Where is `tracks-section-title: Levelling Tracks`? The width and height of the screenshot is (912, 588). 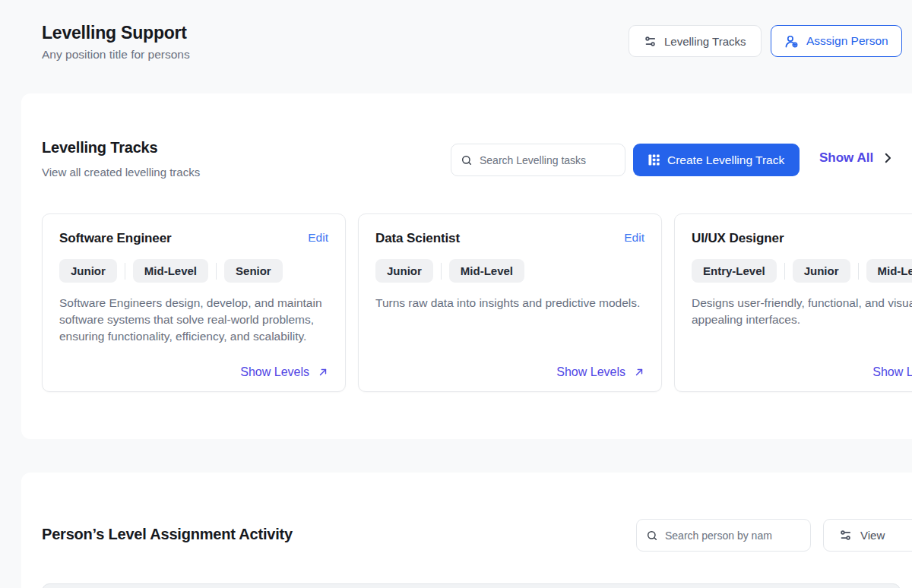 tracks-section-title: Levelling Tracks is located at coordinates (100, 147).